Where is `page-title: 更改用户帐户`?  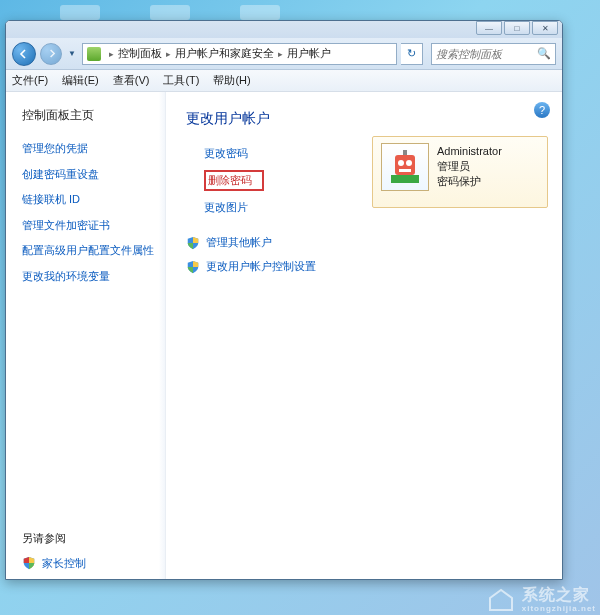 page-title: 更改用户帐户 is located at coordinates (368, 119).